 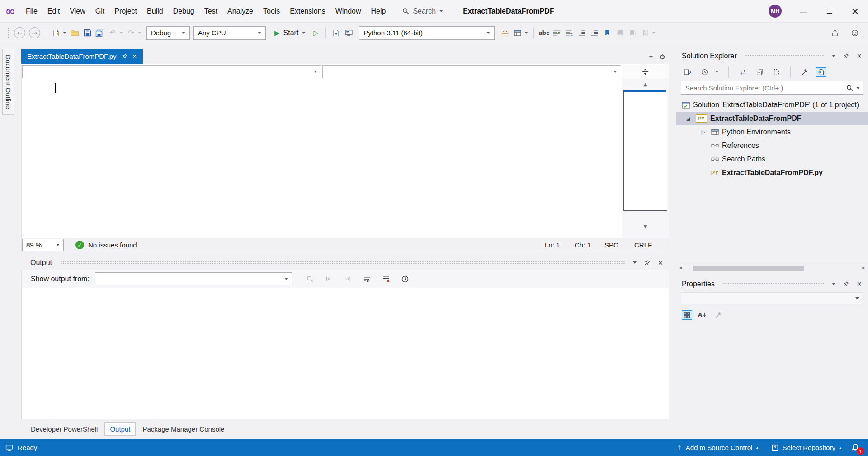 I want to click on zoom-dropdown: 89 %, so click(x=43, y=245).